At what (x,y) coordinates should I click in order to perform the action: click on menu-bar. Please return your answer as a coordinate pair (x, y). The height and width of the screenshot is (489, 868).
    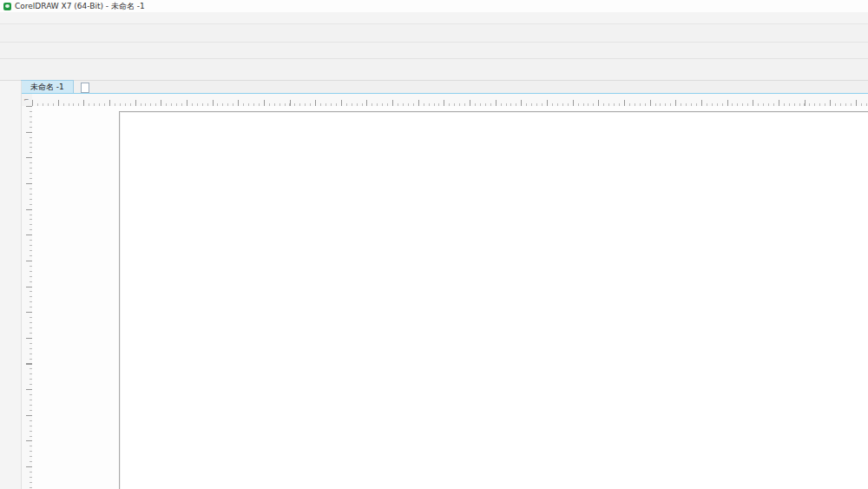
    Looking at the image, I should click on (434, 18).